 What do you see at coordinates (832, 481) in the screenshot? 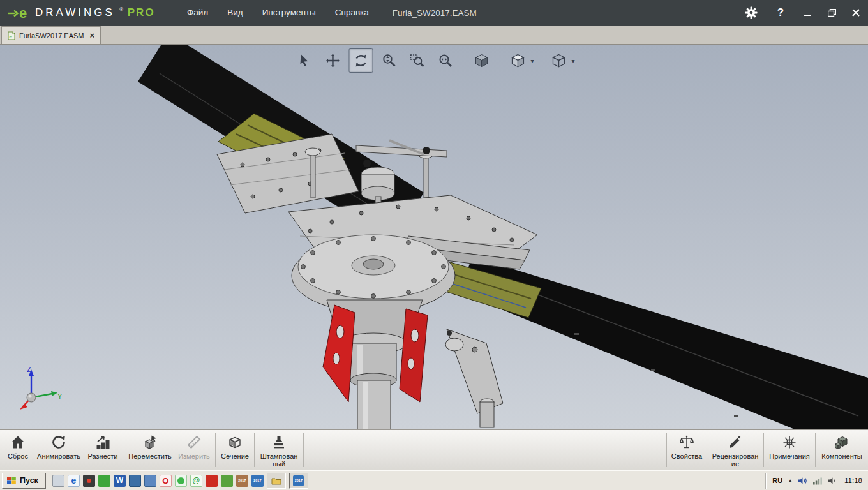
I see `speaker-icon` at bounding box center [832, 481].